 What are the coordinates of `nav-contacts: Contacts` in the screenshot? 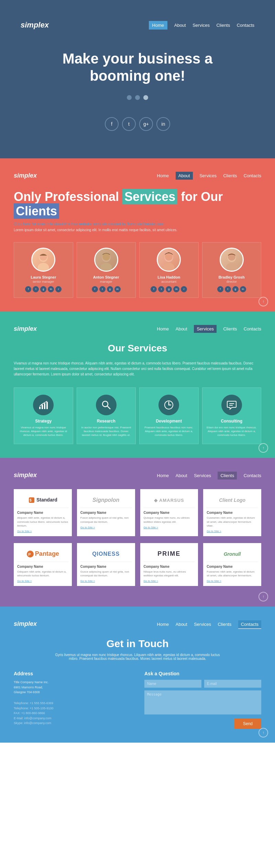 It's located at (245, 25).